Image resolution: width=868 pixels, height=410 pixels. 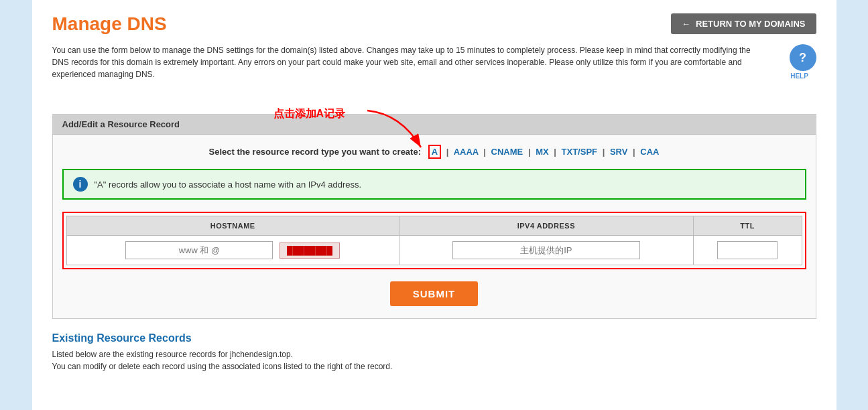 What do you see at coordinates (747, 251) in the screenshot?
I see `ttl-cell: 7207` at bounding box center [747, 251].